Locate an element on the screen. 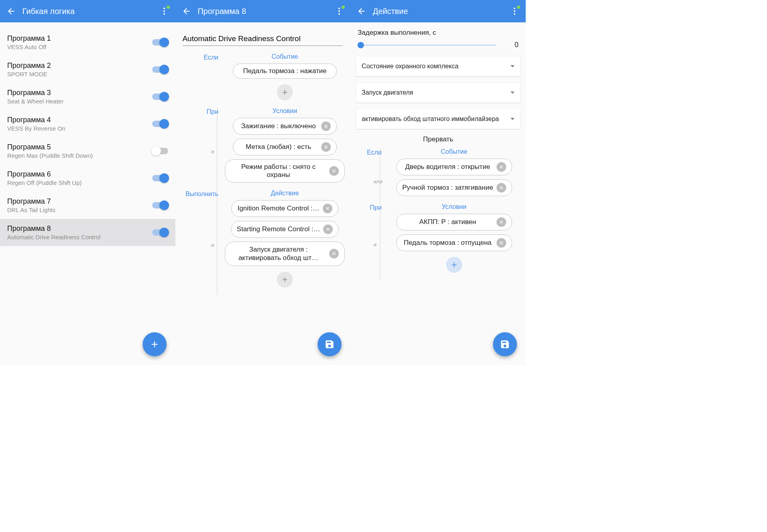  plus-icon is located at coordinates (155, 344).